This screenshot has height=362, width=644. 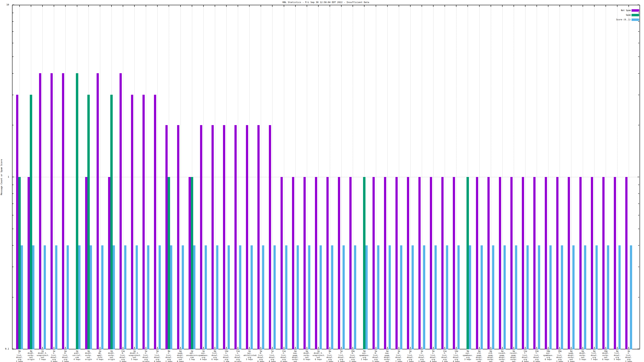 I want to click on x-axis-label: 9@ Y. list. dnswl. org 4 hops, so click(x=158, y=356).